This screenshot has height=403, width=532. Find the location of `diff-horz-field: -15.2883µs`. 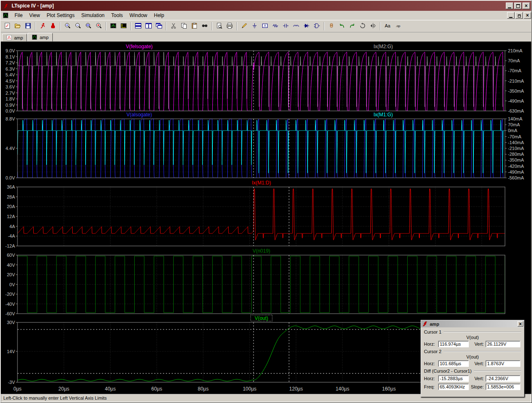

diff-horz-field: -15.2883µs is located at coordinates (453, 378).